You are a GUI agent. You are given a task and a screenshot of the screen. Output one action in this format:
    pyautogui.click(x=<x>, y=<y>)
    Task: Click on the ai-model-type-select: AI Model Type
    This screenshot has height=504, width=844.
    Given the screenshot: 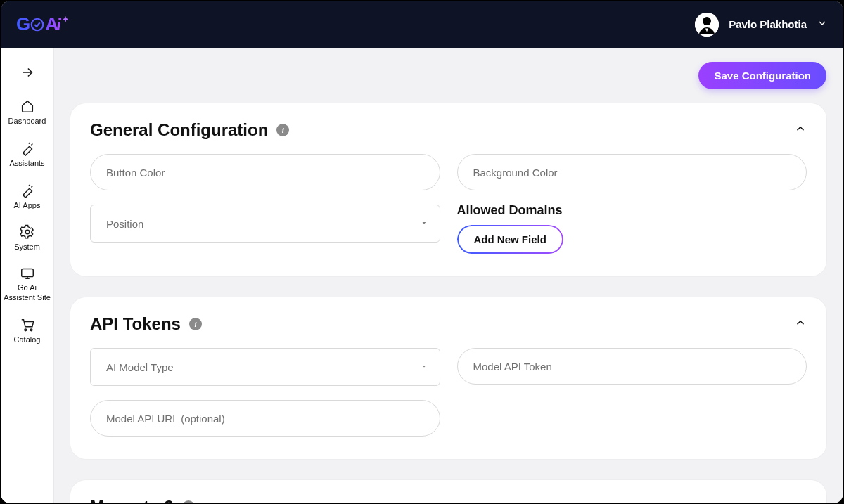 What is the action you would take?
    pyautogui.click(x=265, y=367)
    